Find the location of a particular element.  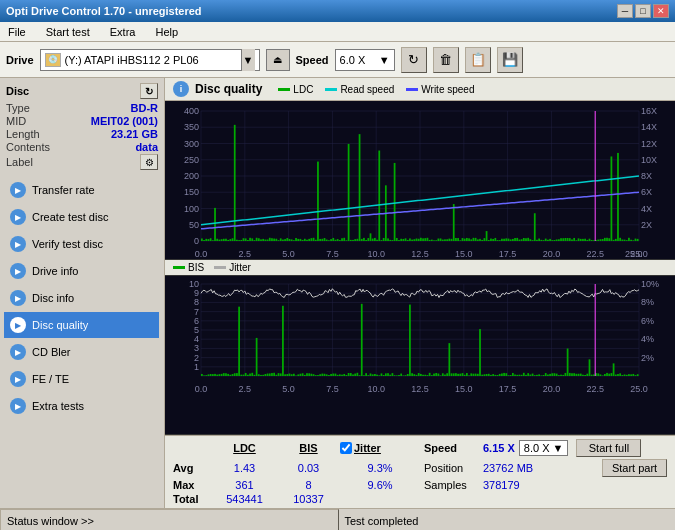

disc-label-edit-button: ⚙ is located at coordinates (149, 162).